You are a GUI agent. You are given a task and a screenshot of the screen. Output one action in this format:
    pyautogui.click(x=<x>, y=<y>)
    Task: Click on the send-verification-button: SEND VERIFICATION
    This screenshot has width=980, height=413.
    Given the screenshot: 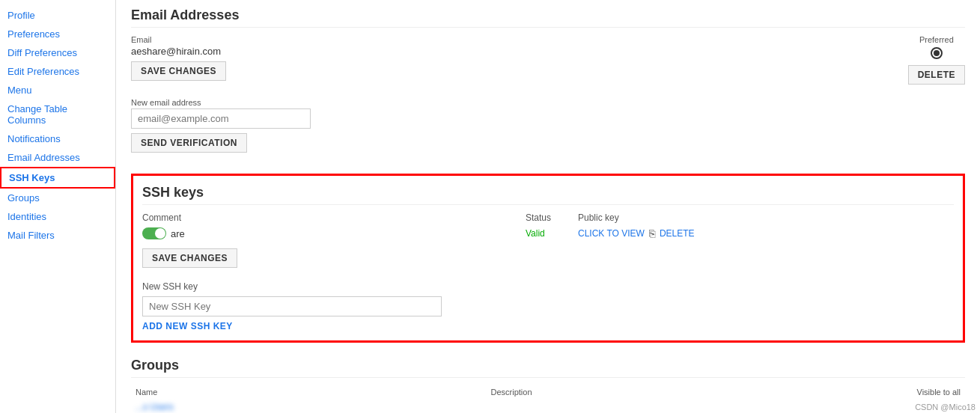 What is the action you would take?
    pyautogui.click(x=189, y=143)
    